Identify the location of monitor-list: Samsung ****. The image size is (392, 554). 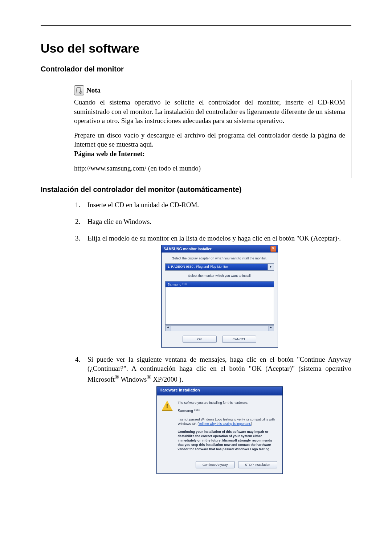
(220, 303).